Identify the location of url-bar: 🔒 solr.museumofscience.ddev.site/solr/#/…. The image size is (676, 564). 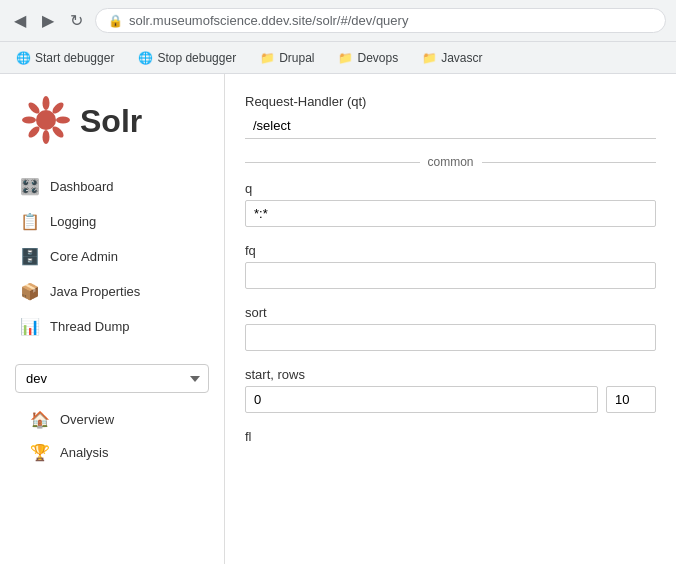
(380, 20).